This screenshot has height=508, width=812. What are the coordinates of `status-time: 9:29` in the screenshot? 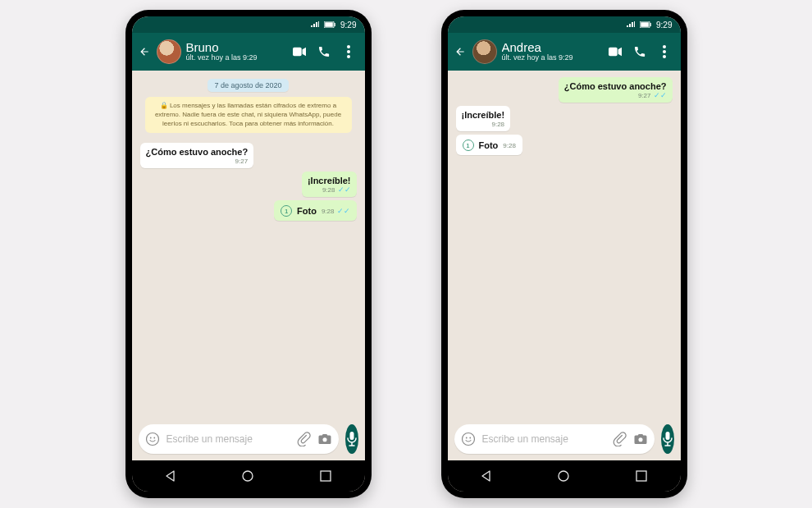 It's located at (348, 25).